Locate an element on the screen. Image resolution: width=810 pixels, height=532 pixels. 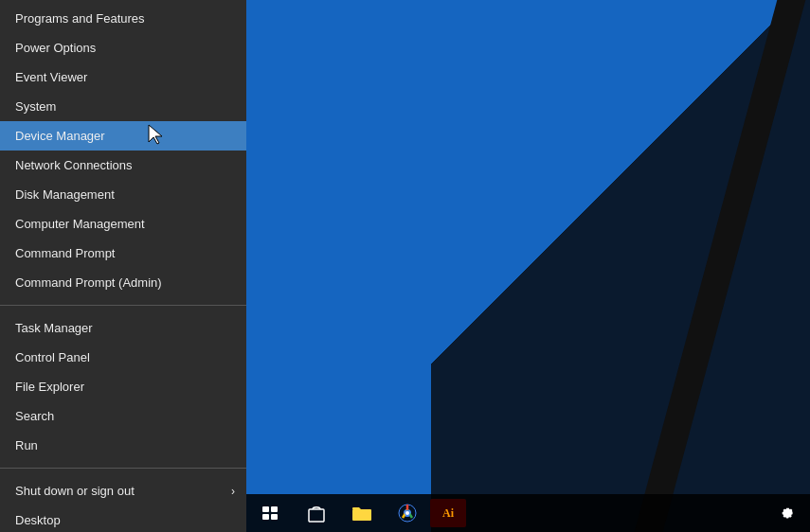
store-icon is located at coordinates (316, 513).